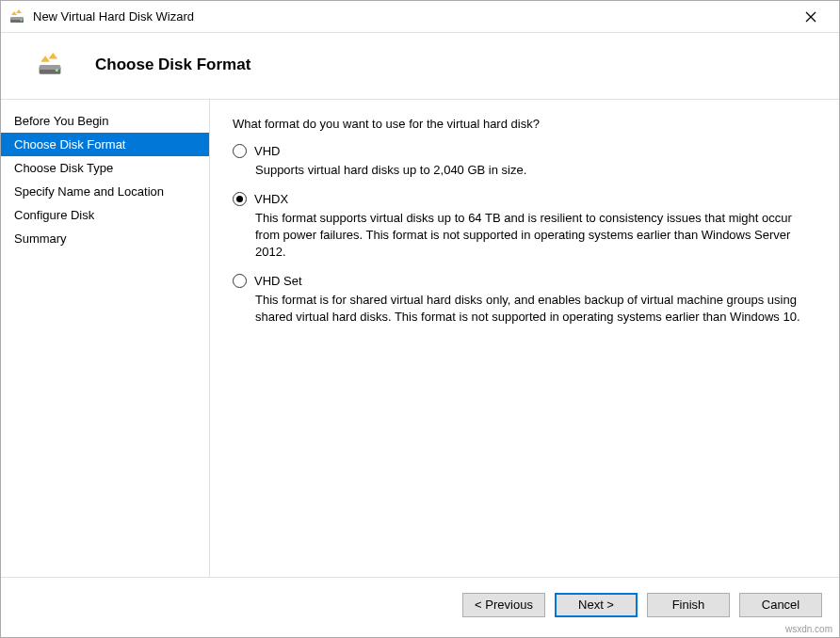  Describe the element at coordinates (688, 605) in the screenshot. I see `finish-button: Finish` at that location.